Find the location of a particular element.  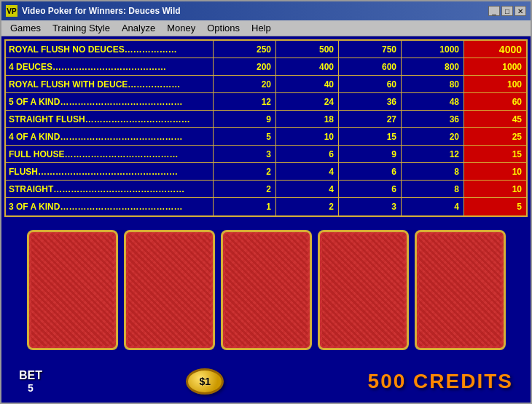

pay-col: 100 is located at coordinates (496, 84).